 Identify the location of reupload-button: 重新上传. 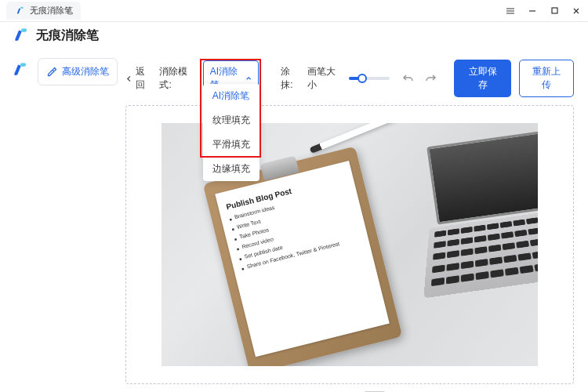
(546, 78).